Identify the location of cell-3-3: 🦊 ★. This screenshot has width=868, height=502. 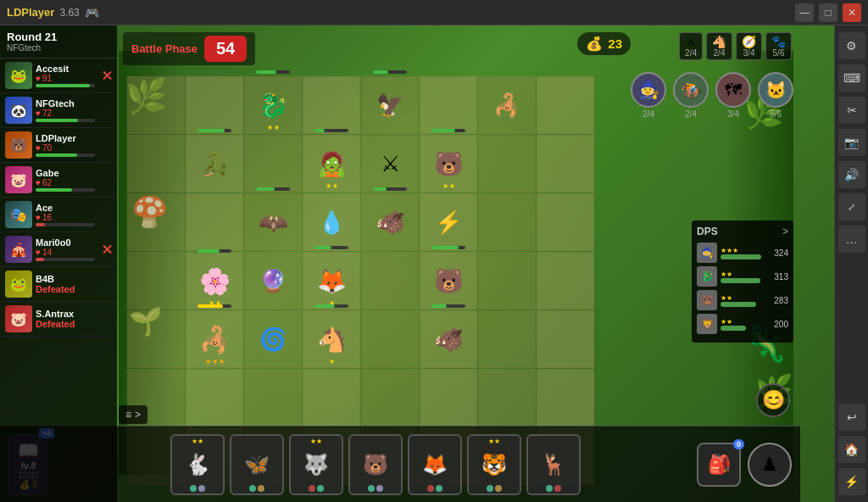
(331, 281).